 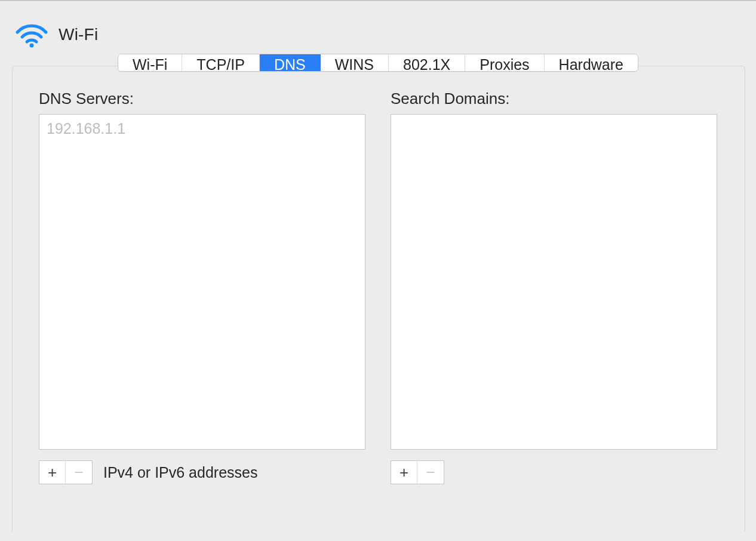 I want to click on tab-8021x: 802.1X, so click(x=427, y=63).